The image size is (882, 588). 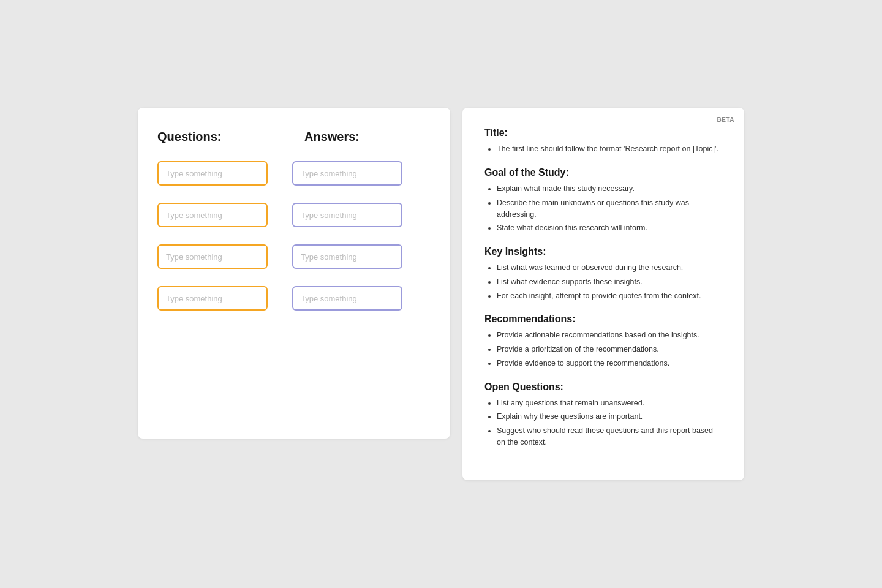 I want to click on section-list-4: List any questions that remain unanswere…, so click(x=603, y=423).